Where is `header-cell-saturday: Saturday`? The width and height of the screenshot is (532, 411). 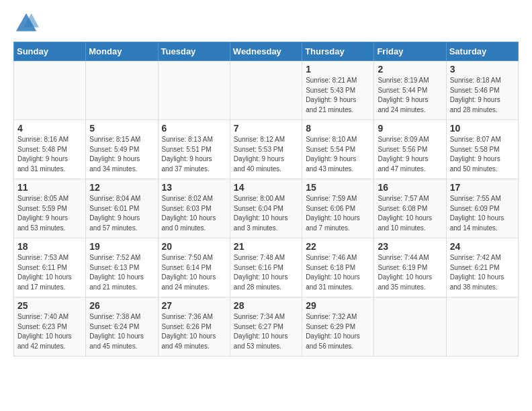
header-cell-saturday: Saturday is located at coordinates (482, 52).